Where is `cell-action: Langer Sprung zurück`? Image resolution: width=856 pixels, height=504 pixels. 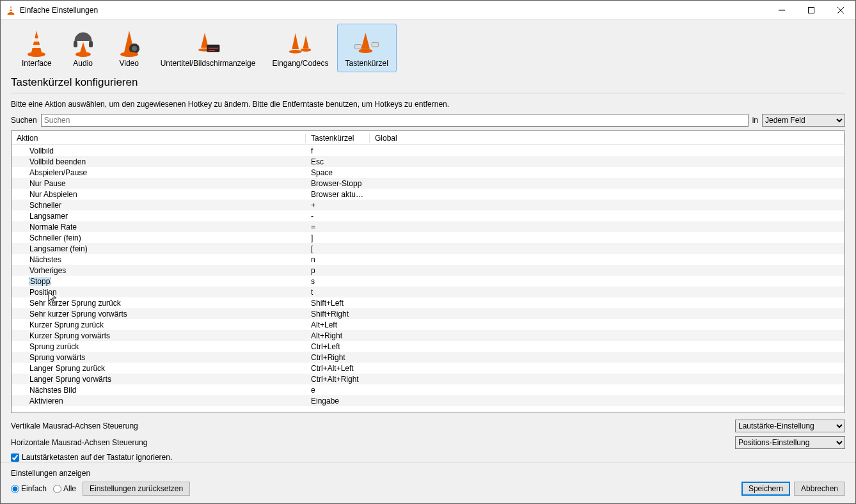
cell-action: Langer Sprung zurück is located at coordinates (159, 368).